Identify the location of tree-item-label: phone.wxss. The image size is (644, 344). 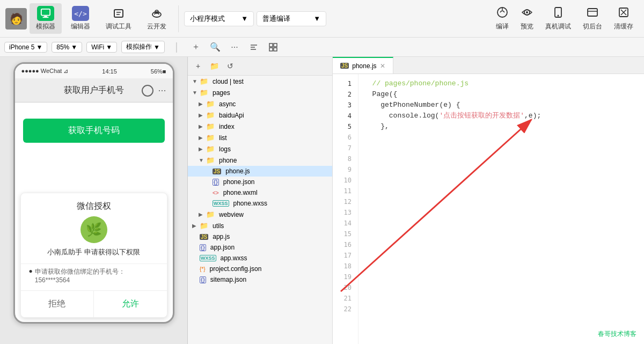
(250, 203).